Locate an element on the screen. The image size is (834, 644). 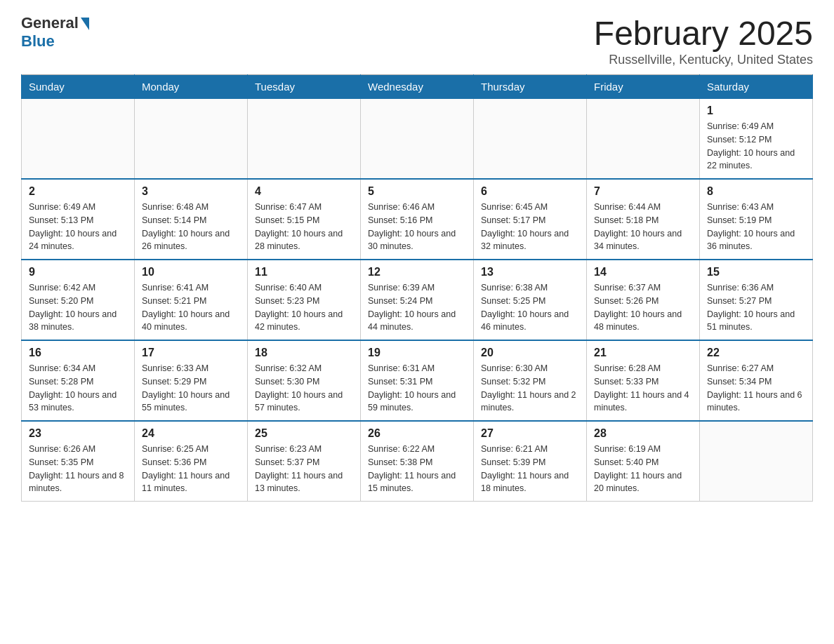
day-number: 15 is located at coordinates (756, 272).